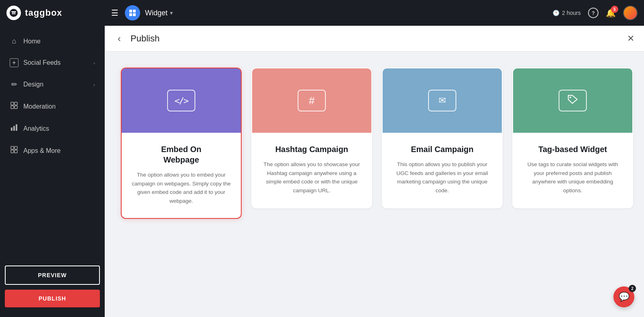 This screenshot has width=644, height=317. What do you see at coordinates (312, 138) in the screenshot?
I see `hashtag-campaign-card: # Hashtag Campaign The option allows you…` at bounding box center [312, 138].